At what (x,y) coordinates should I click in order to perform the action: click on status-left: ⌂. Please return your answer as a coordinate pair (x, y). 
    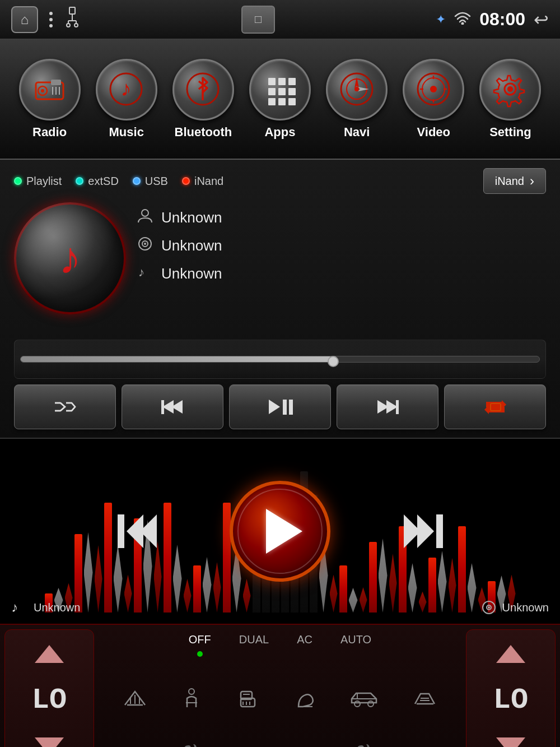
    Looking at the image, I should click on (46, 20).